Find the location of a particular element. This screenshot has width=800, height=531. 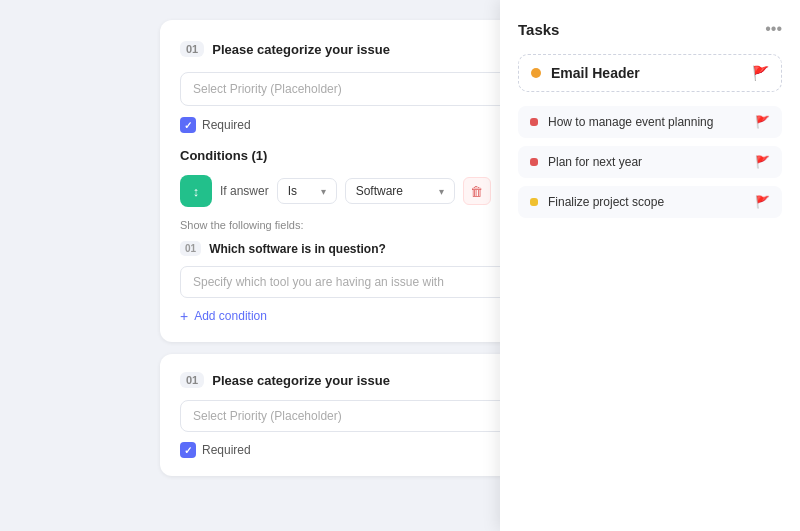

trash-icon: 🗑 is located at coordinates (476, 192).